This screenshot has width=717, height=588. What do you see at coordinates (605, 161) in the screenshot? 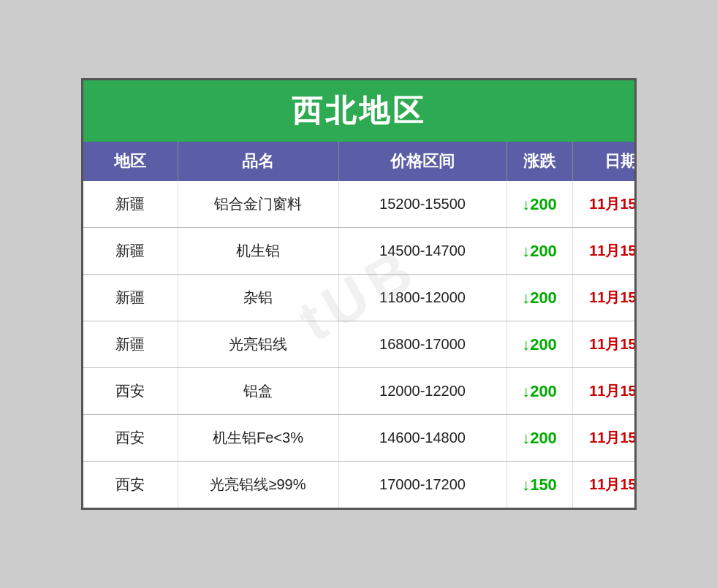
I see `header-date: 日期` at bounding box center [605, 161].